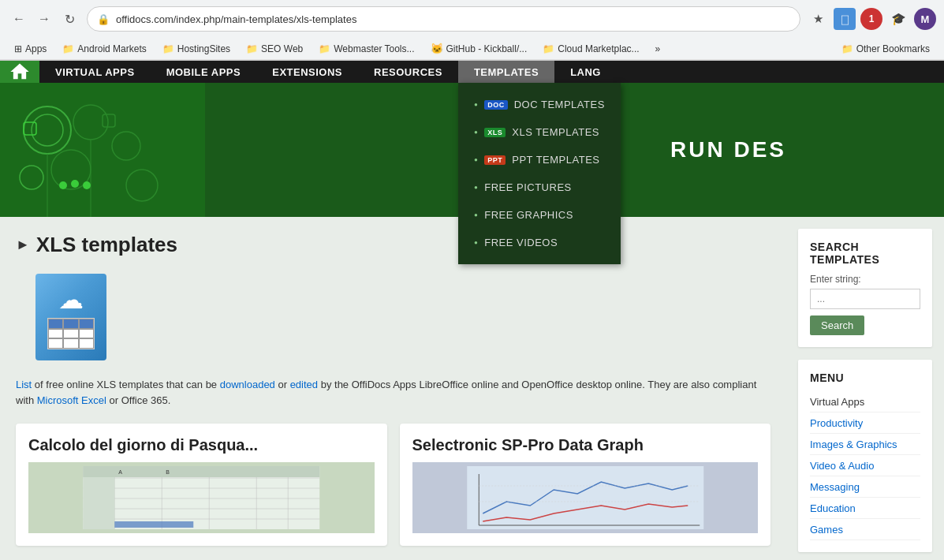  Describe the element at coordinates (71, 334) in the screenshot. I see `table-icon` at that location.